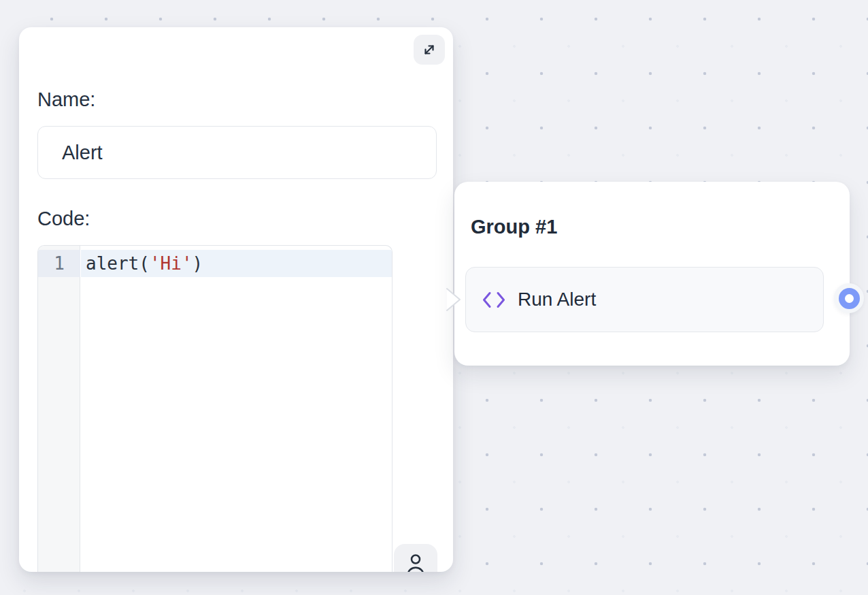 This screenshot has width=868, height=595. What do you see at coordinates (514, 227) in the screenshot?
I see `group-title: Group #1` at bounding box center [514, 227].